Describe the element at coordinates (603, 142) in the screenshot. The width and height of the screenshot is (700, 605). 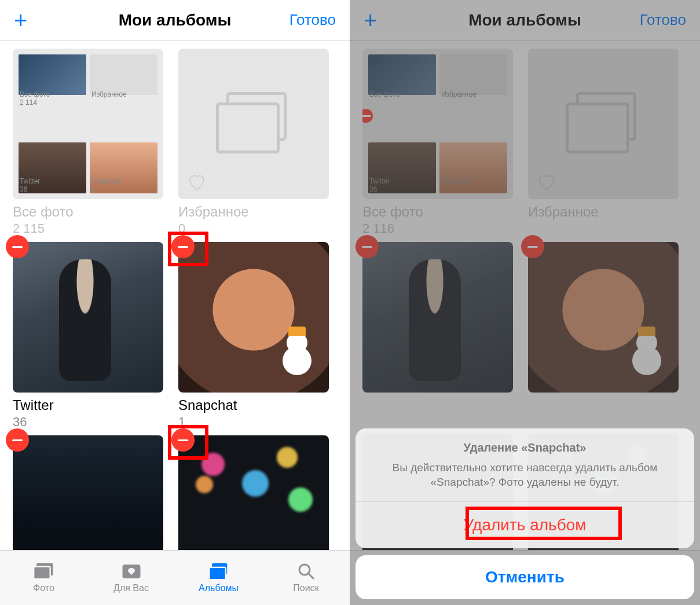
I see `album-favorites: Избранное` at that location.